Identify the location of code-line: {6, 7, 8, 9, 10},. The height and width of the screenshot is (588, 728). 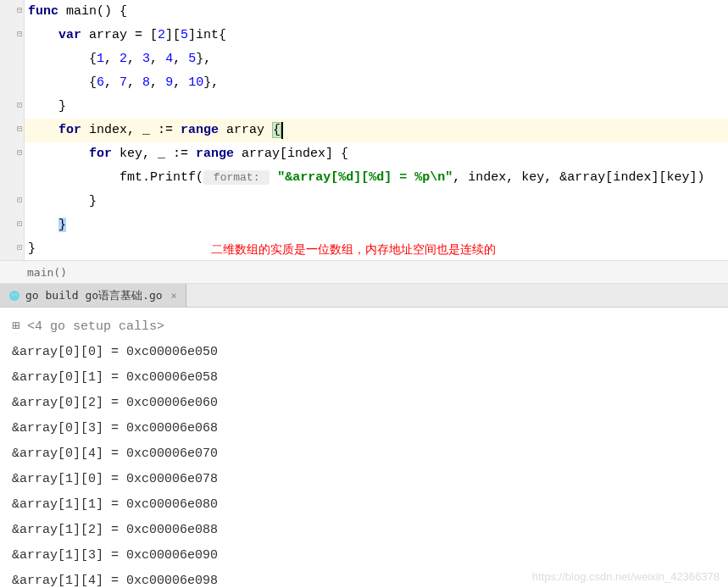
(376, 83).